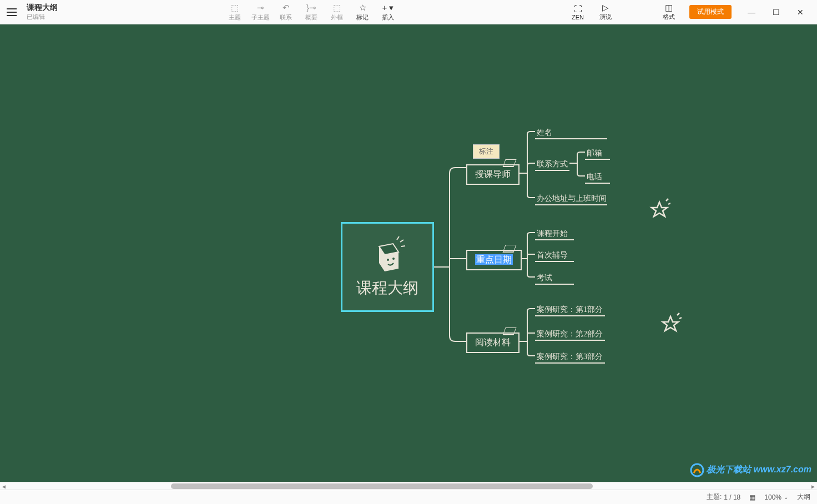  I want to click on leaf-case3: 案例研究：第3部分, so click(569, 357).